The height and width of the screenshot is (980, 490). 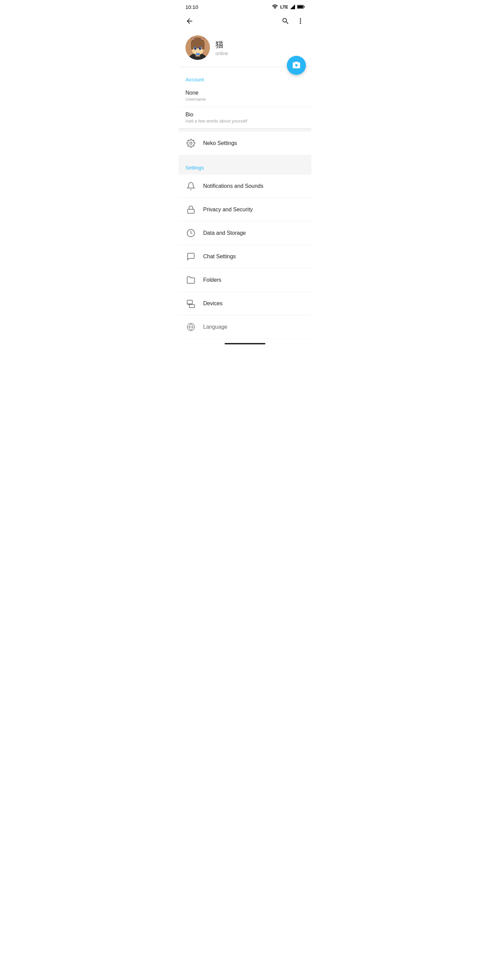 I want to click on avatar, so click(x=198, y=48).